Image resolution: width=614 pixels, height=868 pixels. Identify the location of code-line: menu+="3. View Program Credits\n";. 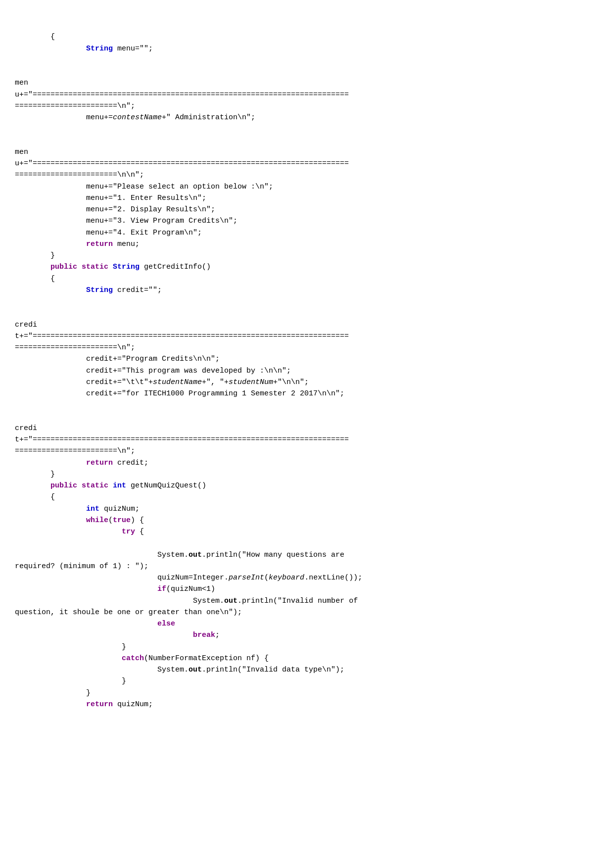
(126, 221).